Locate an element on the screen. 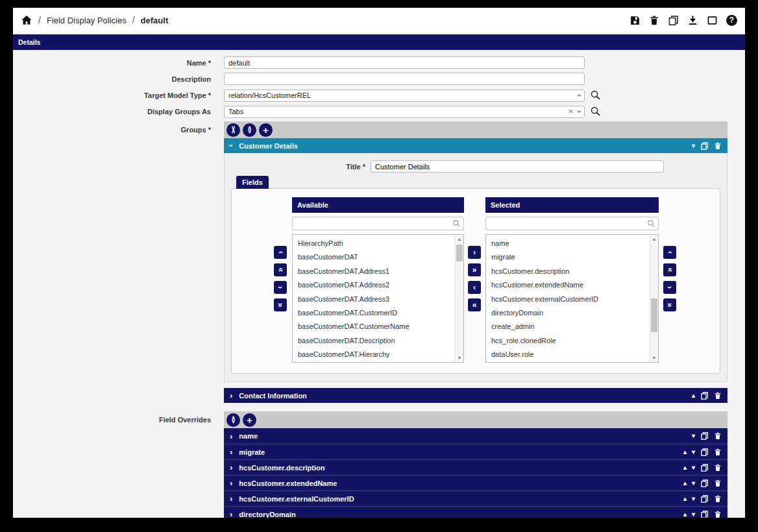 Image resolution: width=758 pixels, height=532 pixels. add-override-button: + is located at coordinates (249, 420).